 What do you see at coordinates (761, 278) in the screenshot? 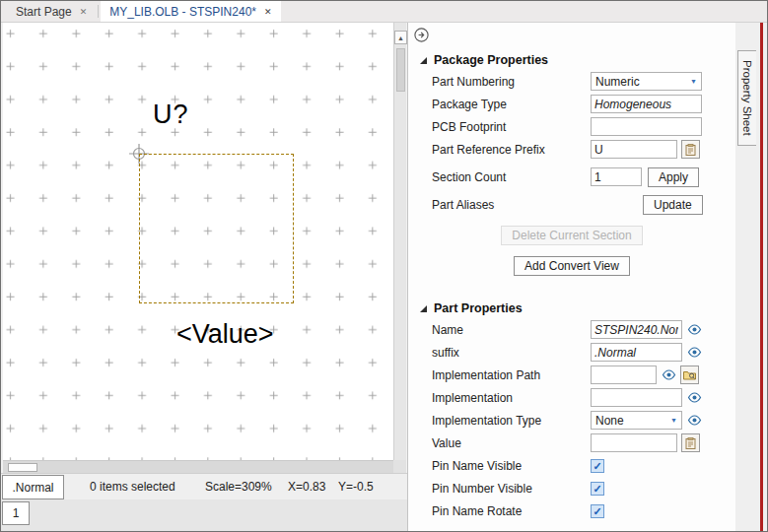
I see `panel-edge-accent` at bounding box center [761, 278].